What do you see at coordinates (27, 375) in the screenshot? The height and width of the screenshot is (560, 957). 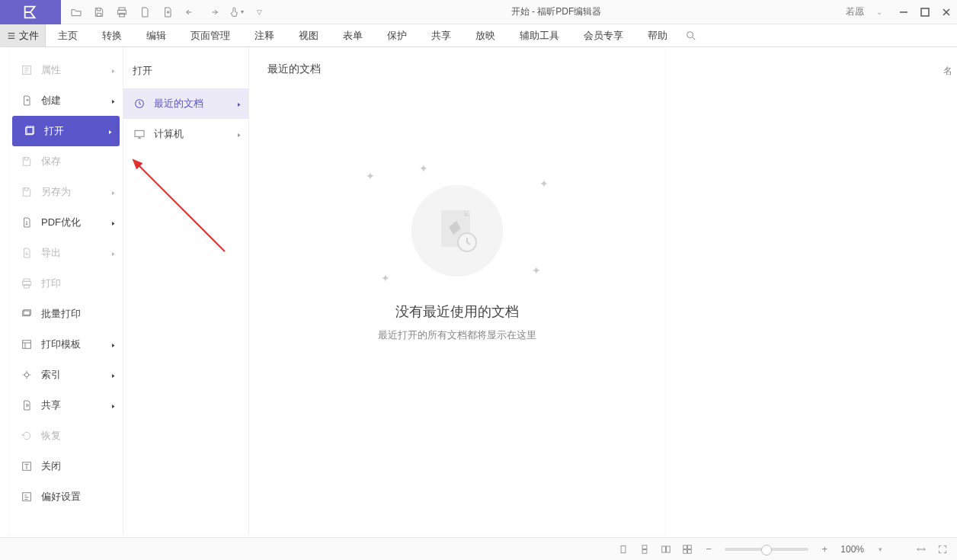 I see `index-icon` at bounding box center [27, 375].